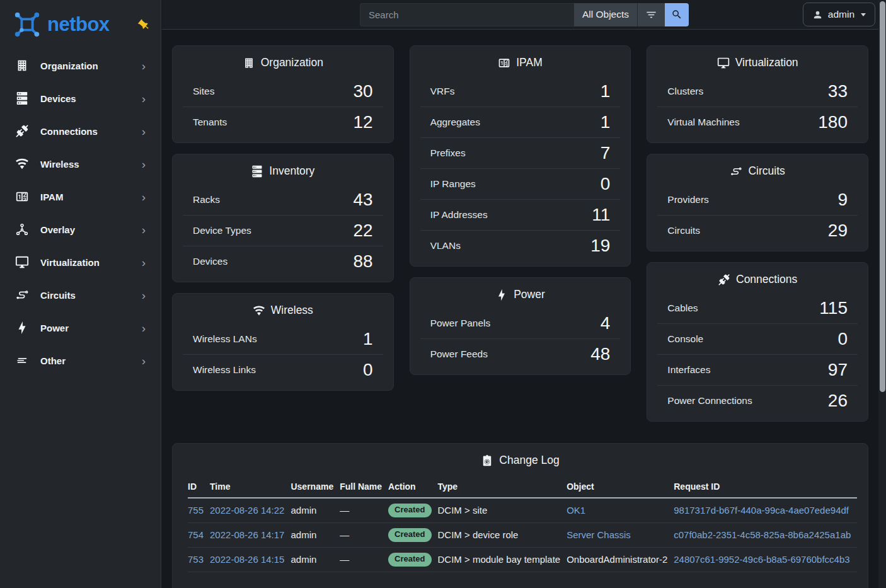  What do you see at coordinates (461, 323) in the screenshot?
I see `stat-label-power-panels: Power Panels` at bounding box center [461, 323].